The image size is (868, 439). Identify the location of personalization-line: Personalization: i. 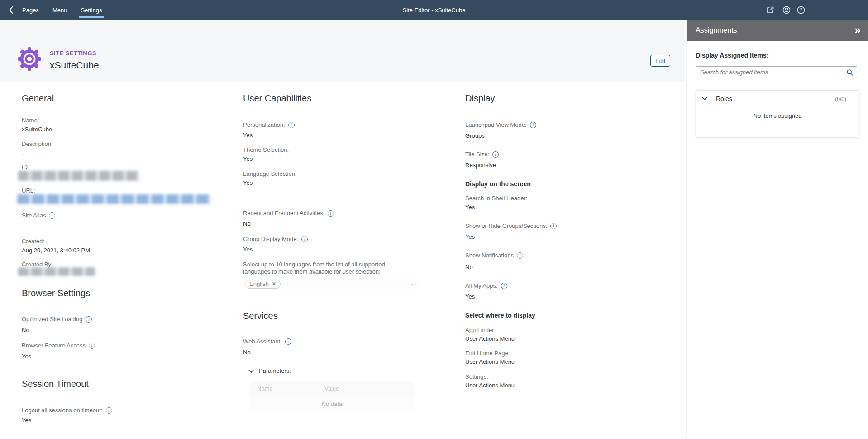
(269, 125).